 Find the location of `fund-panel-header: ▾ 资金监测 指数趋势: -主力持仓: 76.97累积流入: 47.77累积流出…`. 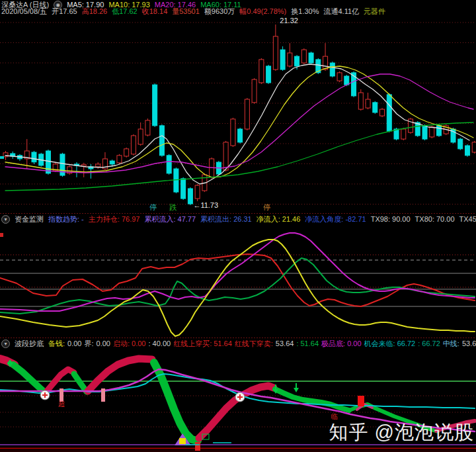

fund-panel-header: ▾ 资金监测 指数趋势: -主力持仓: 76.97累积流入: 47.77累积流出… is located at coordinates (239, 220).